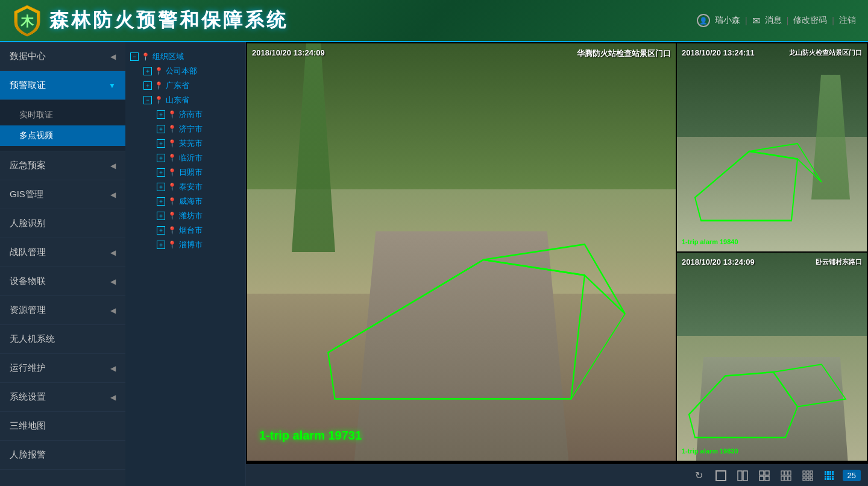 Image resolution: width=868 pixels, height=486 pixels. Describe the element at coordinates (786, 476) in the screenshot. I see `six-view-button` at that location.